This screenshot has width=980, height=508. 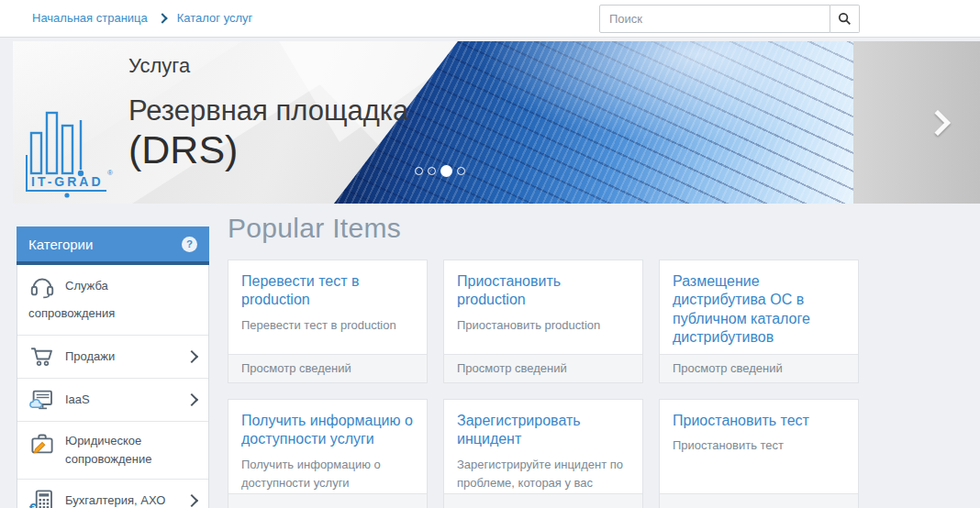 What do you see at coordinates (42, 286) in the screenshot?
I see `headset-icon` at bounding box center [42, 286].